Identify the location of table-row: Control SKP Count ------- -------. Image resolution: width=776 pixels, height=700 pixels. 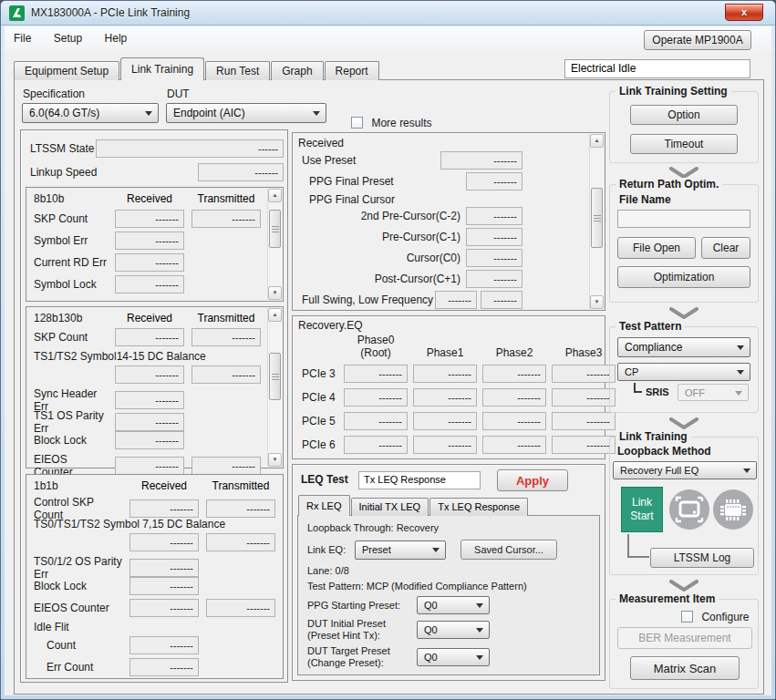
(155, 505).